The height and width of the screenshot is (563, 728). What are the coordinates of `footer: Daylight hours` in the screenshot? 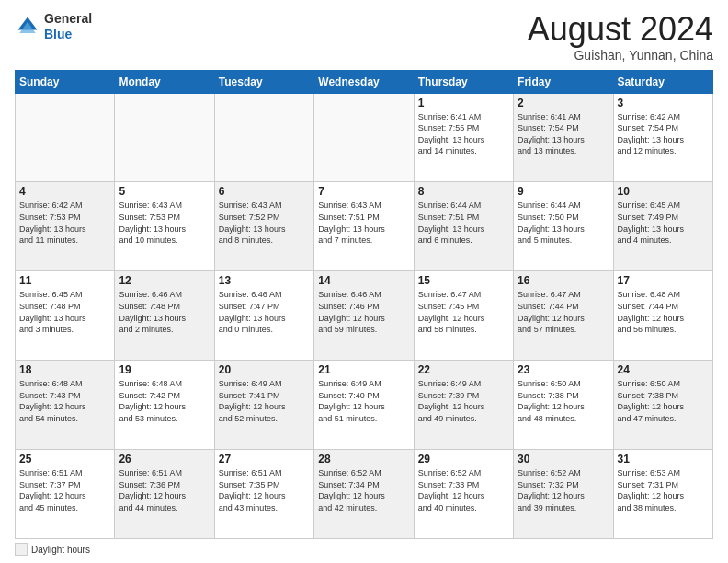 It's located at (364, 549).